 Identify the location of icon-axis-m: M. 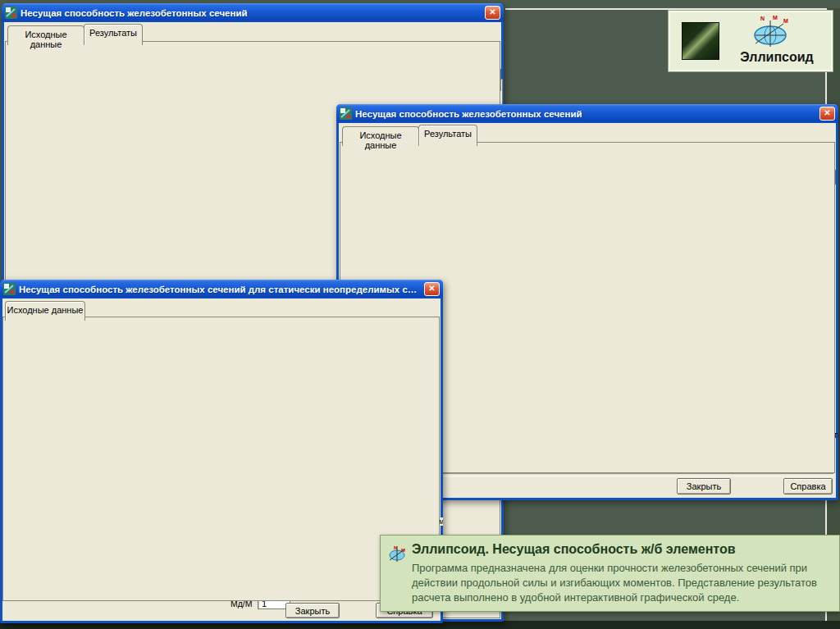
(404, 550).